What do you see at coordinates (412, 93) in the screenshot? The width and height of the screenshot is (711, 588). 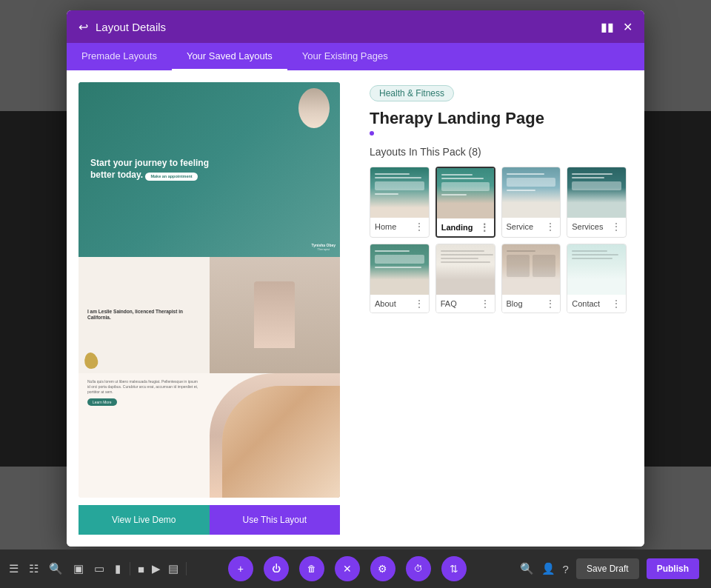 I see `category-badge: Health & Fitness` at bounding box center [412, 93].